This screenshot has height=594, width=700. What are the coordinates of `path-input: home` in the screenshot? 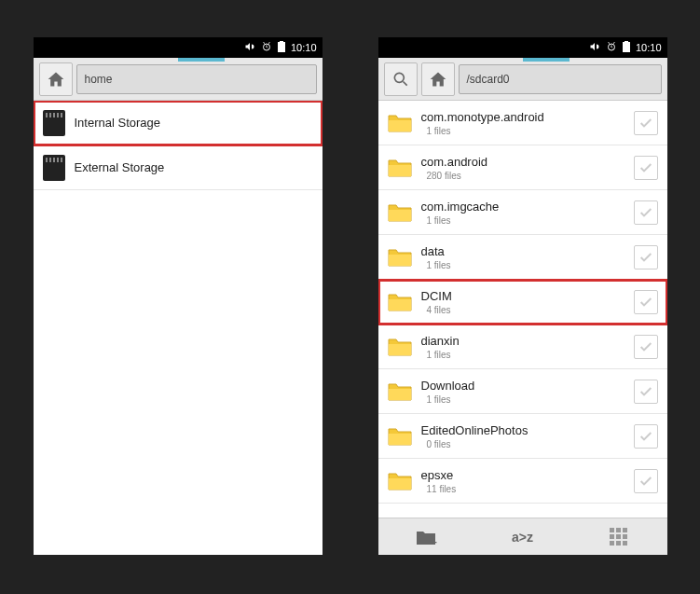 It's located at (197, 79).